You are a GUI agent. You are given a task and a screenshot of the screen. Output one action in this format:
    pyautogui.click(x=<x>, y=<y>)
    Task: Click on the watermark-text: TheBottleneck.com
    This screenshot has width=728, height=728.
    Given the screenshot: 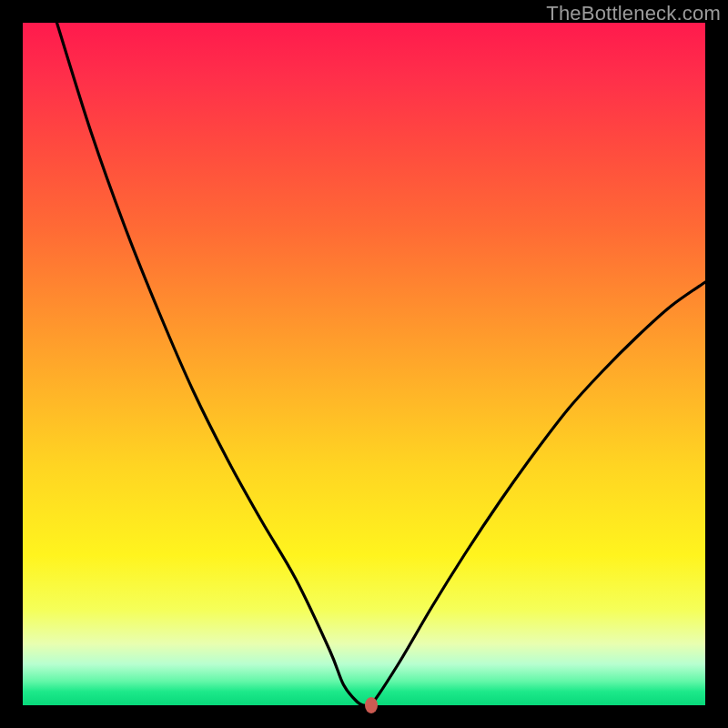 What is the action you would take?
    pyautogui.click(x=633, y=14)
    